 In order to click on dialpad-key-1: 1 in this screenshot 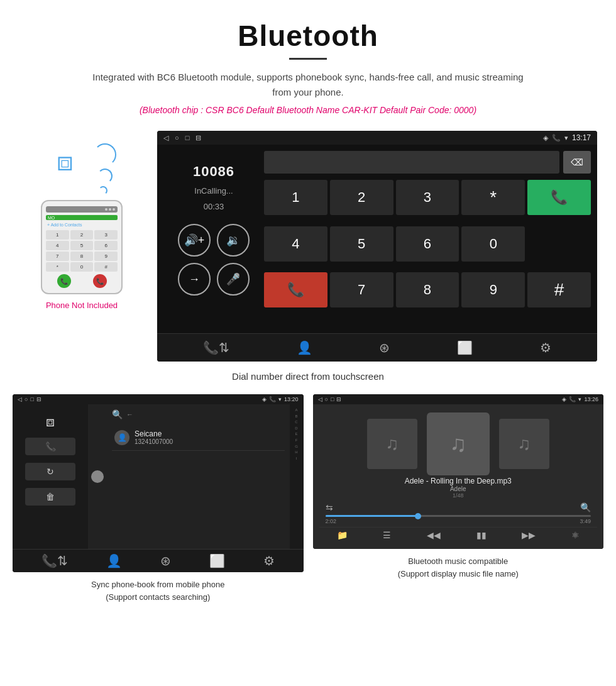, I will do `click(295, 197)`.